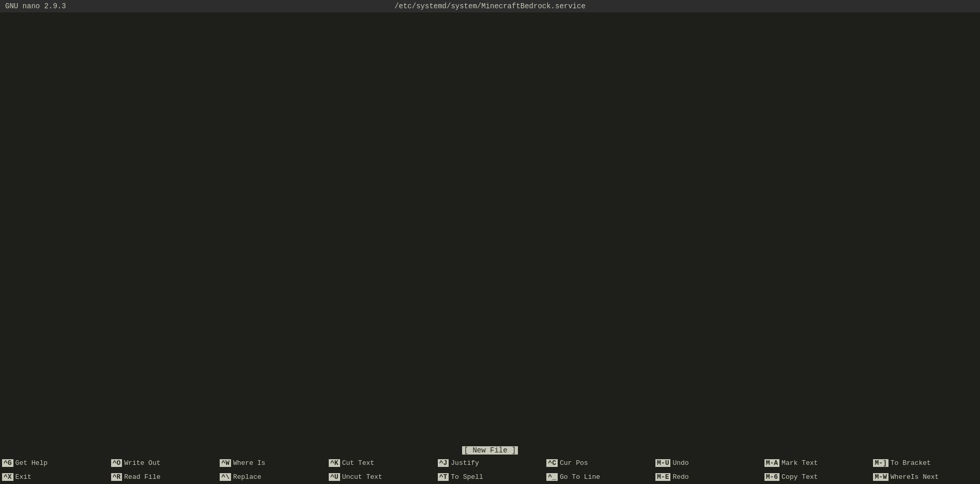  What do you see at coordinates (580, 477) in the screenshot?
I see `shortcut-label: Go To Line` at bounding box center [580, 477].